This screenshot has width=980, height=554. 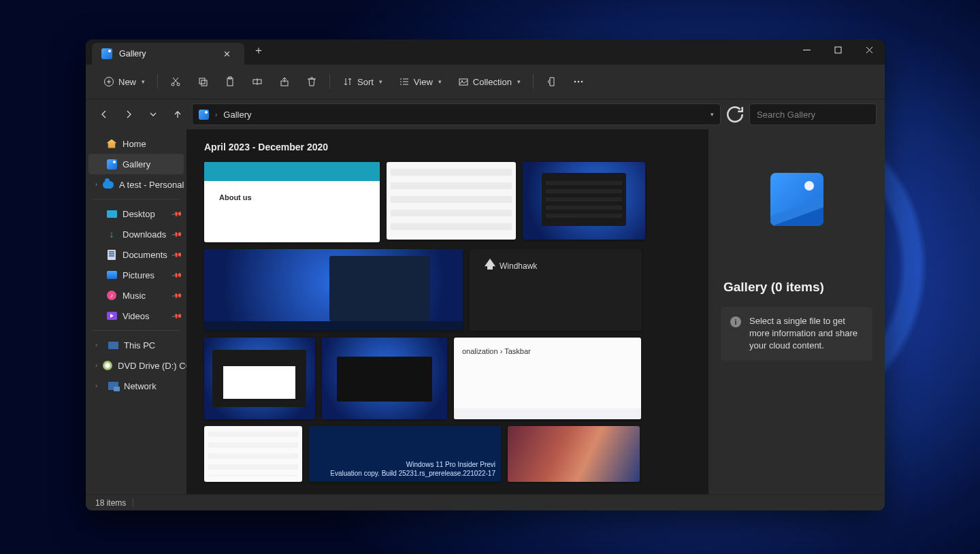 What do you see at coordinates (485, 82) in the screenshot?
I see `toolbar: New ▾ Sort ▾ View ▾ Collection ▾` at bounding box center [485, 82].